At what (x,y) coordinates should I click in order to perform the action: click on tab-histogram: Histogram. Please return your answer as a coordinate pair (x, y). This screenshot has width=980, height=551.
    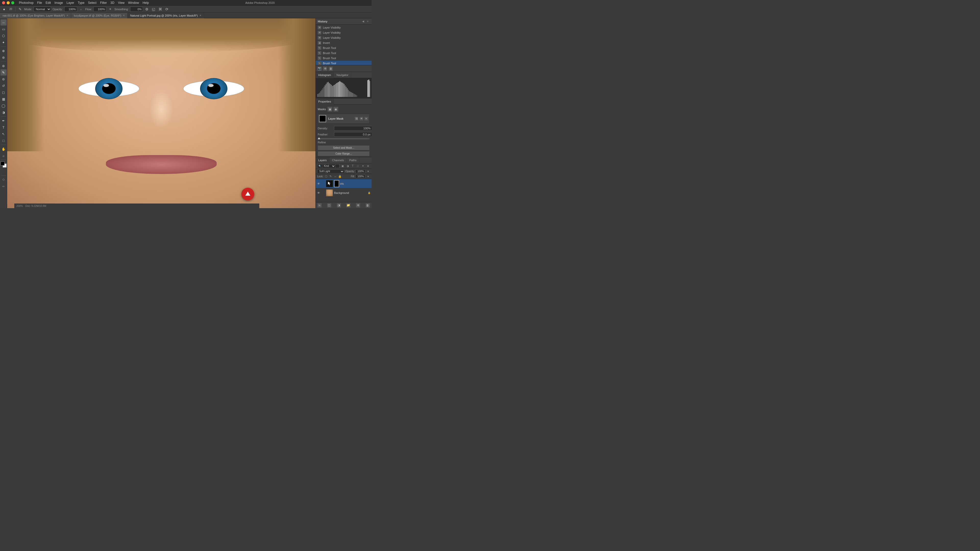
    Looking at the image, I should click on (325, 75).